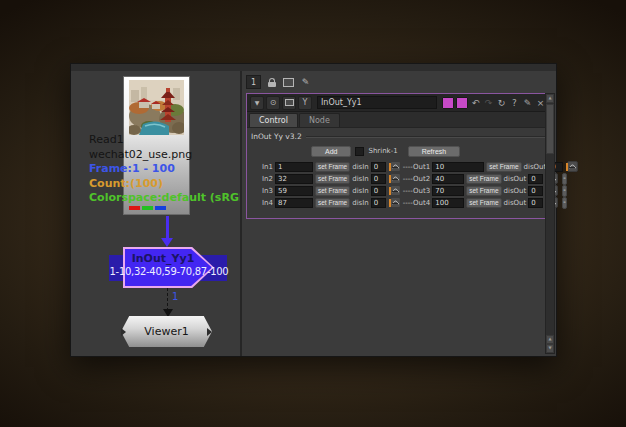 Image resolution: width=626 pixels, height=427 pixels. I want to click on refresh-button: Refresh, so click(434, 152).